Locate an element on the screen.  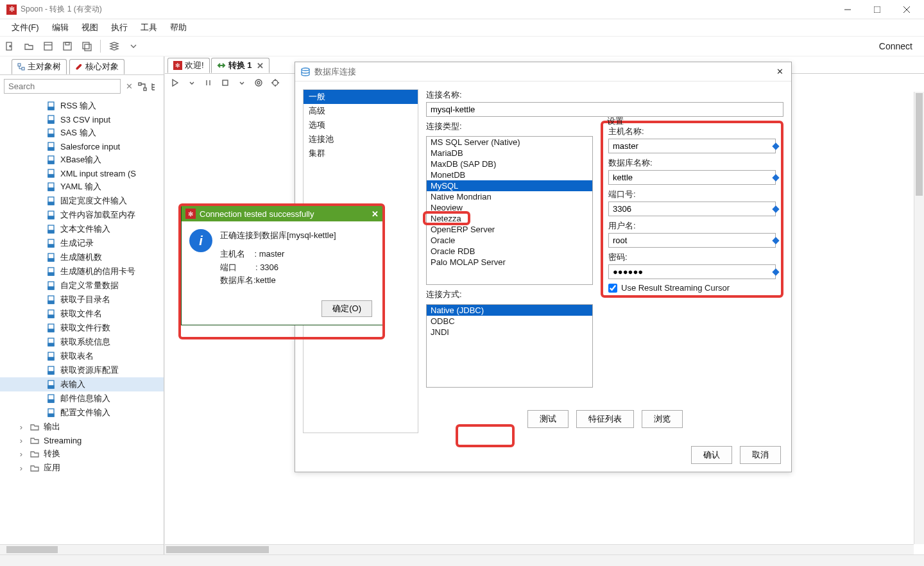
left-h-scrollbar is located at coordinates (82, 549).